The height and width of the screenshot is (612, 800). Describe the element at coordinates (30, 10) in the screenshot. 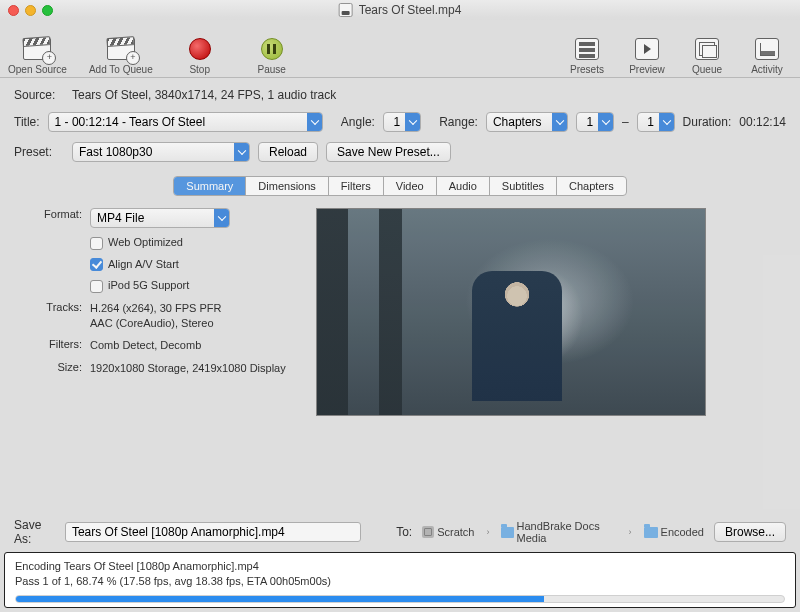

I see `minimize-window-button` at that location.